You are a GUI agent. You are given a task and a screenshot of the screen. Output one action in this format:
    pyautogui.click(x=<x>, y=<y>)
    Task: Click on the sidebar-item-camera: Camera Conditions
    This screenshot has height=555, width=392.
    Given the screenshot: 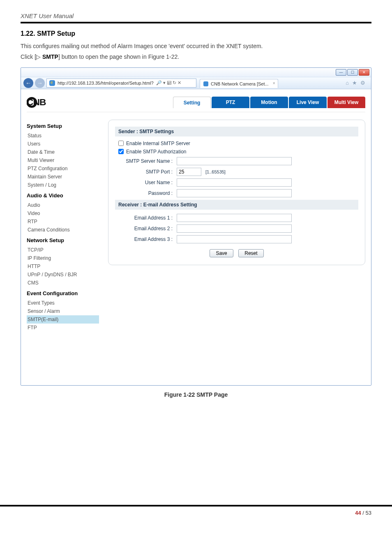 What is the action you would take?
    pyautogui.click(x=63, y=230)
    